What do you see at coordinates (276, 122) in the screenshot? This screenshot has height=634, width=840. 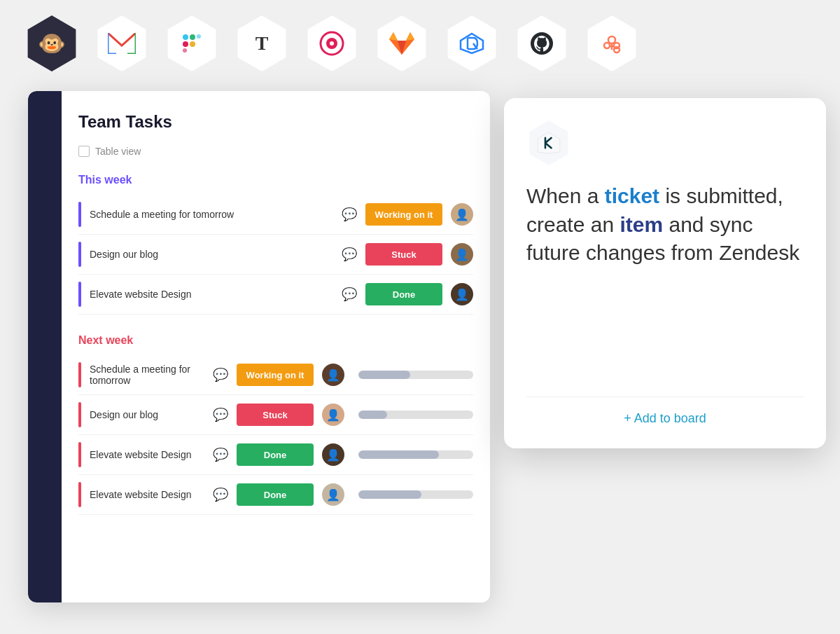 I see `board-title: Team Tasks` at bounding box center [276, 122].